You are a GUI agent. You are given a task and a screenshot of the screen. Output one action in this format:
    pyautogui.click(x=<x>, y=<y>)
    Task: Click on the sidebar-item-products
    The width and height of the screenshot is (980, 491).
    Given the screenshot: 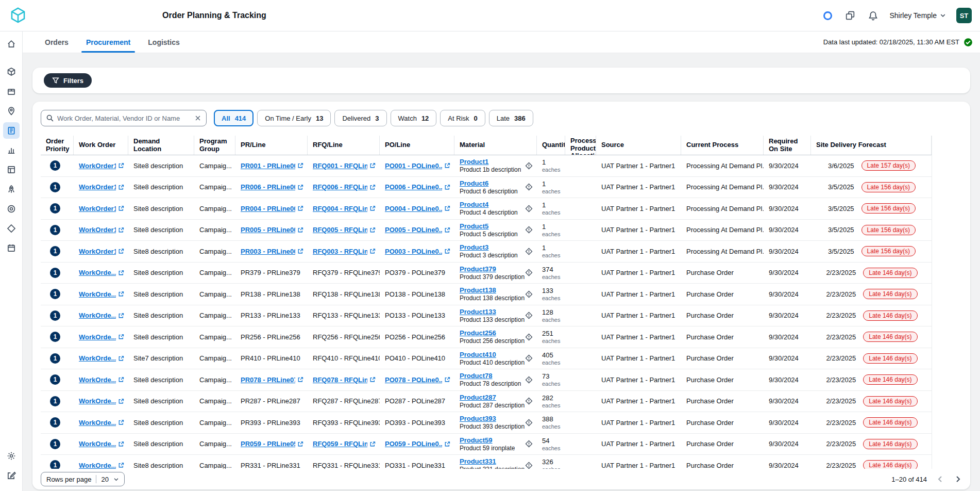 What is the action you would take?
    pyautogui.click(x=11, y=72)
    